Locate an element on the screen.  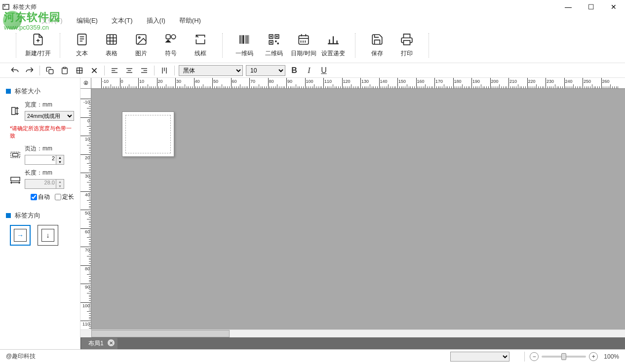
copyright-text: @趣印科技 is located at coordinates (228, 356).